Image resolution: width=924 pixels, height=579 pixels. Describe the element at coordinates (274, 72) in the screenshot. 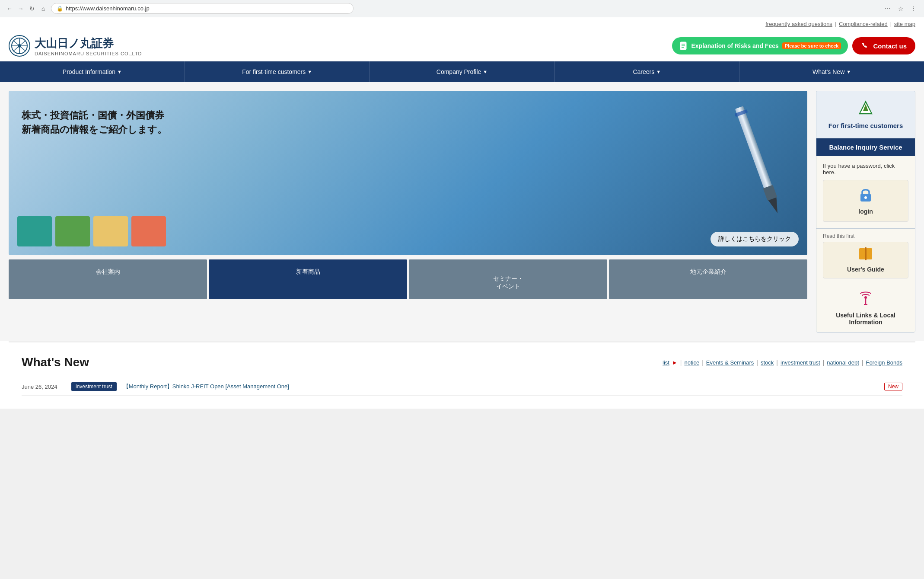

I see `nav-first-time-label: For first-time customers` at that location.